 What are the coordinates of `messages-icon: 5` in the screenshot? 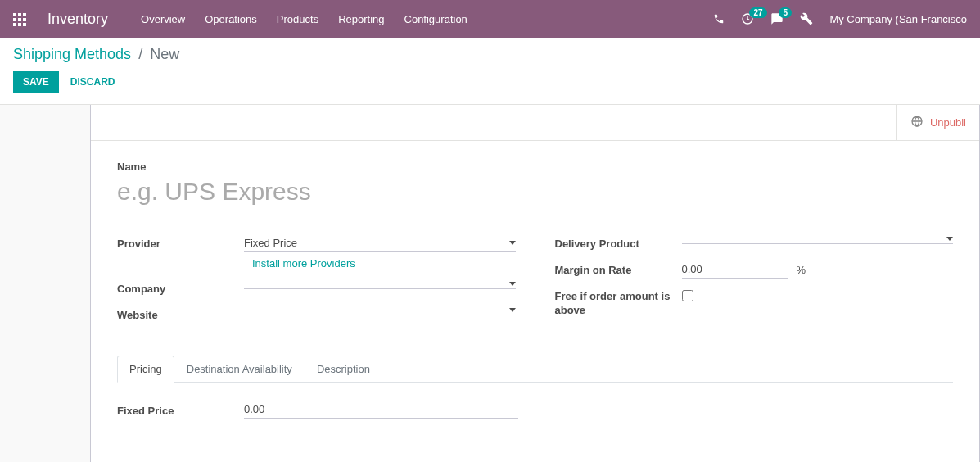 It's located at (777, 19).